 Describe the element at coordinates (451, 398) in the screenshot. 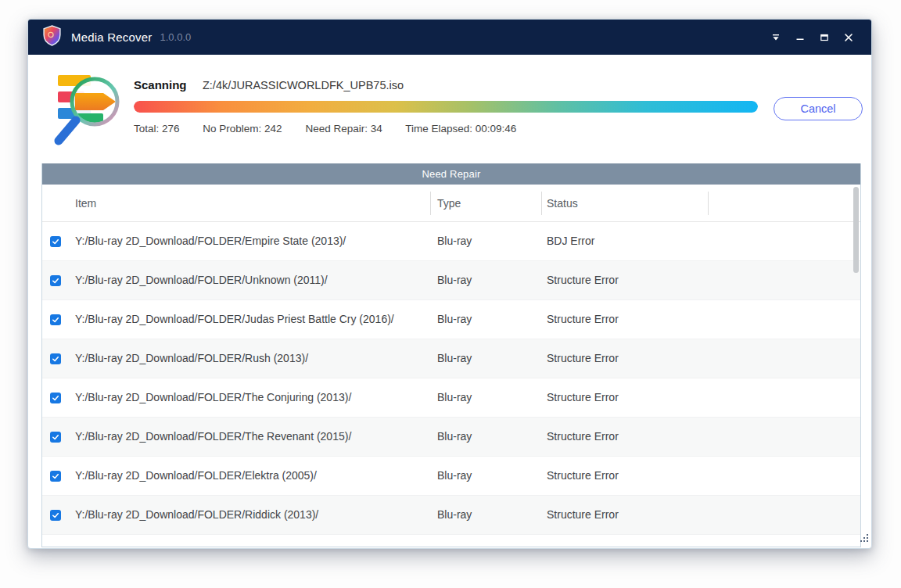

I see `table-row: Y:/Blu-ray 2D_Download/FOLDER/The Conjur…` at that location.